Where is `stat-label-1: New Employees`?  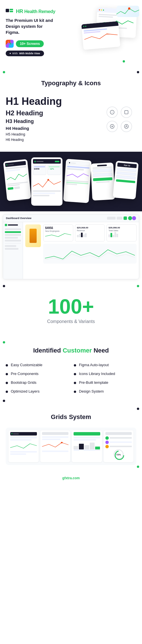 stat-label-1: New Employees is located at coordinates (58, 231).